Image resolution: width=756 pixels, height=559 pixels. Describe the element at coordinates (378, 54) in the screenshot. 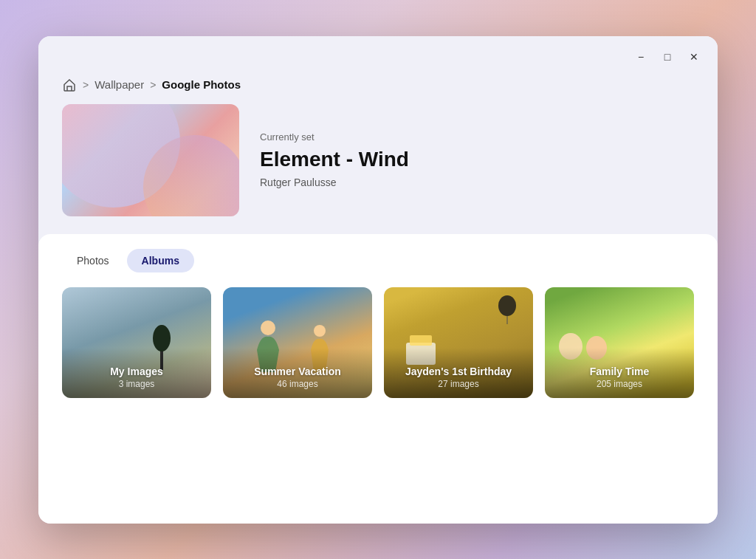

I see `title-bar: − □ ✕` at that location.